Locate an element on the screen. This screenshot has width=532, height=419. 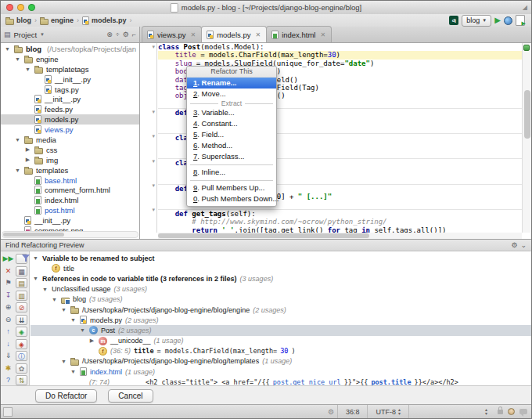
tab-index.html: index.html✕ is located at coordinates (299, 34).